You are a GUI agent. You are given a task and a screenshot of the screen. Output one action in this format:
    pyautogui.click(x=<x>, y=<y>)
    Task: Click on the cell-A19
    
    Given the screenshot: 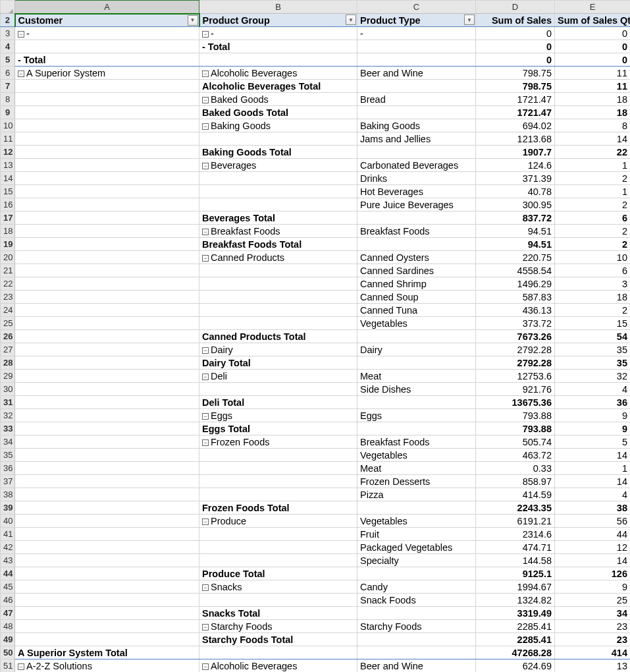 What is the action you would take?
    pyautogui.click(x=107, y=244)
    